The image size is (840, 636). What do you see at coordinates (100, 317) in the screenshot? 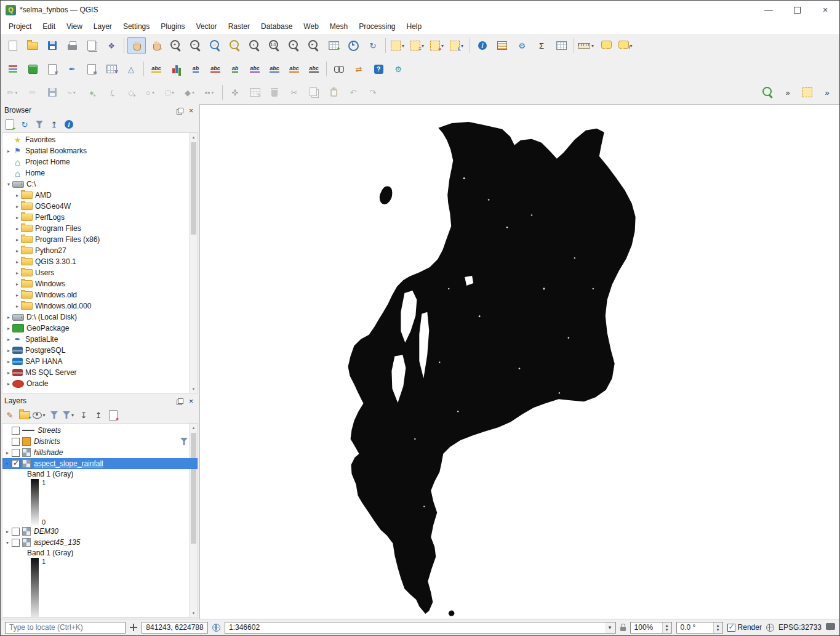
I see `tree-item: D:\ (Local Disk)` at bounding box center [100, 317].